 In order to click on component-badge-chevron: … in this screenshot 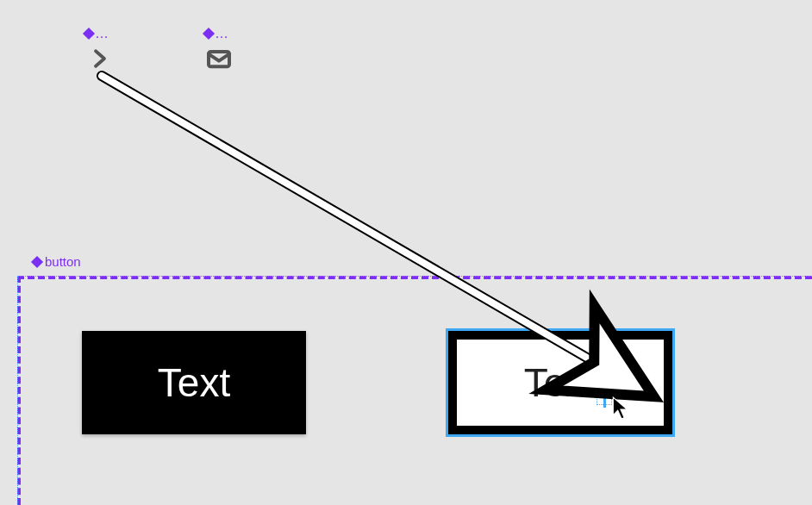, I will do `click(97, 34)`.